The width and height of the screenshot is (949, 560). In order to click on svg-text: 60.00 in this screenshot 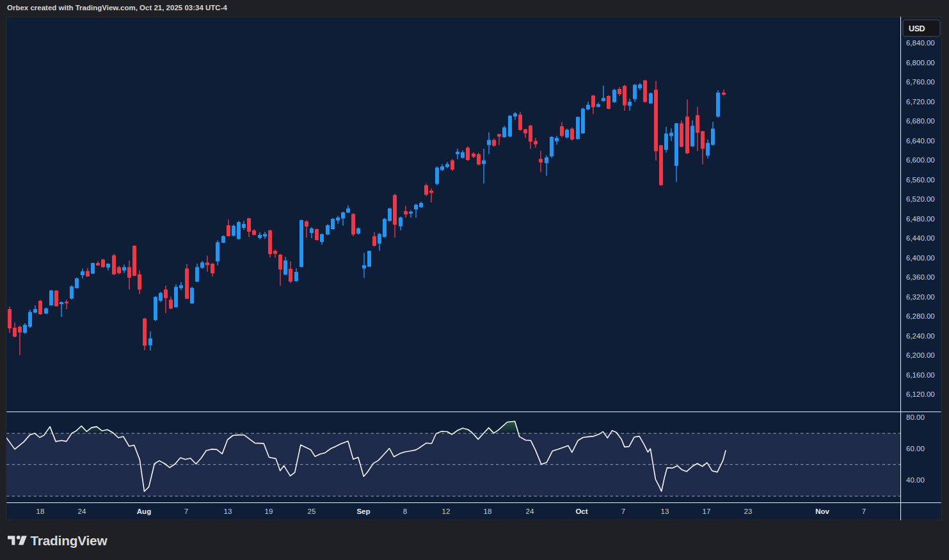, I will do `click(915, 449)`.